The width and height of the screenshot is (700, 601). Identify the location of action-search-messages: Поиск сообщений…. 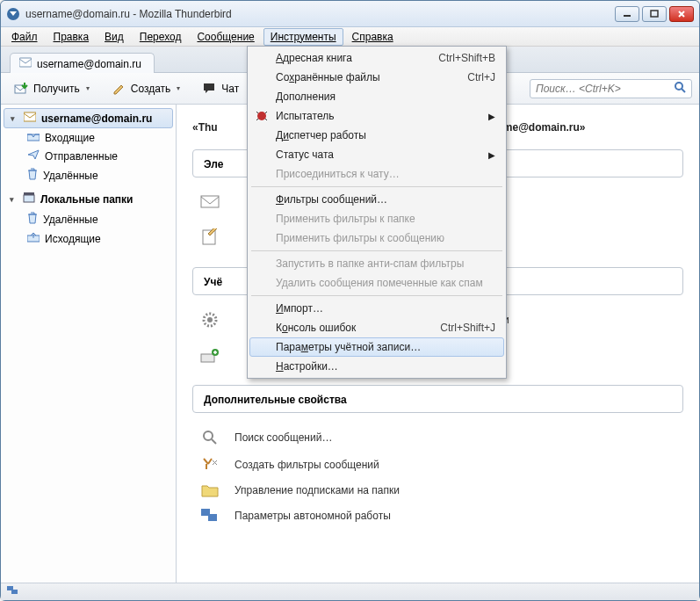
(437, 438).